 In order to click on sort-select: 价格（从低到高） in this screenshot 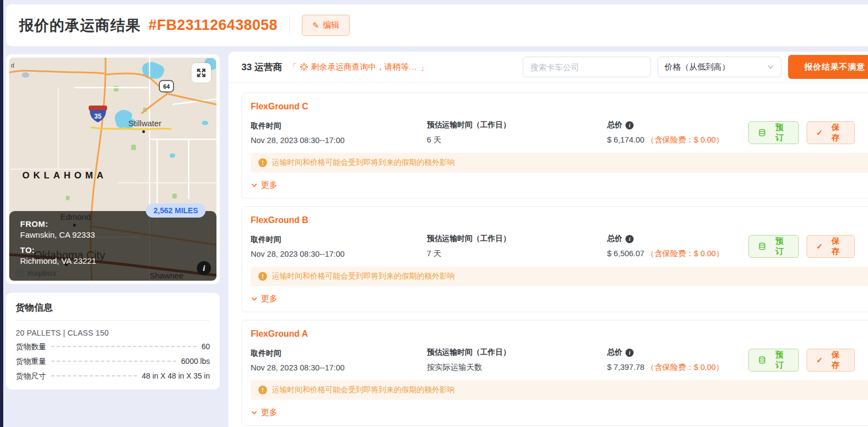, I will do `click(720, 67)`.